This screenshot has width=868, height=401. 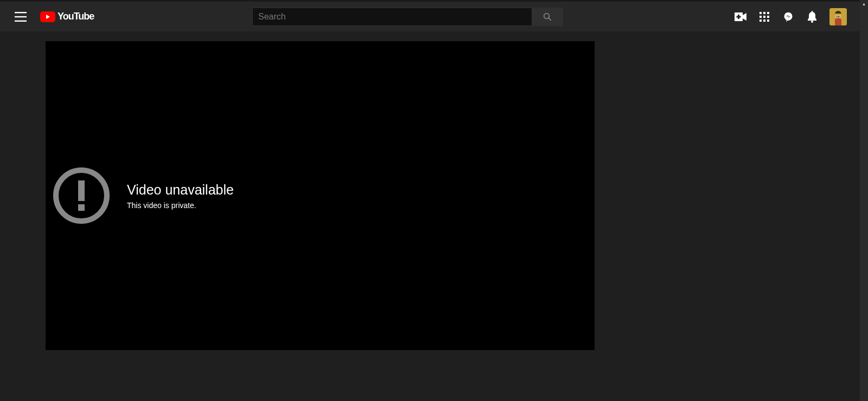 I want to click on notifications-button, so click(x=812, y=17).